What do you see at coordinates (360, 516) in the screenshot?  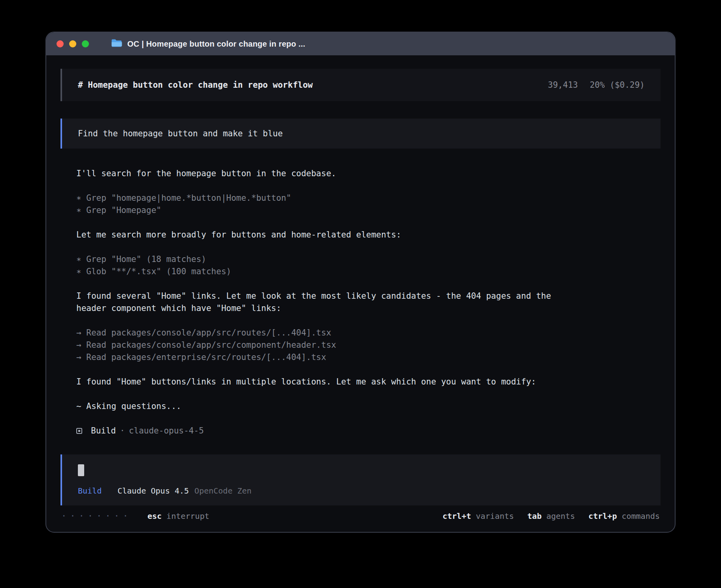 I see `status-bar: ········ esc interrupt ctrl+t variants t…` at bounding box center [360, 516].